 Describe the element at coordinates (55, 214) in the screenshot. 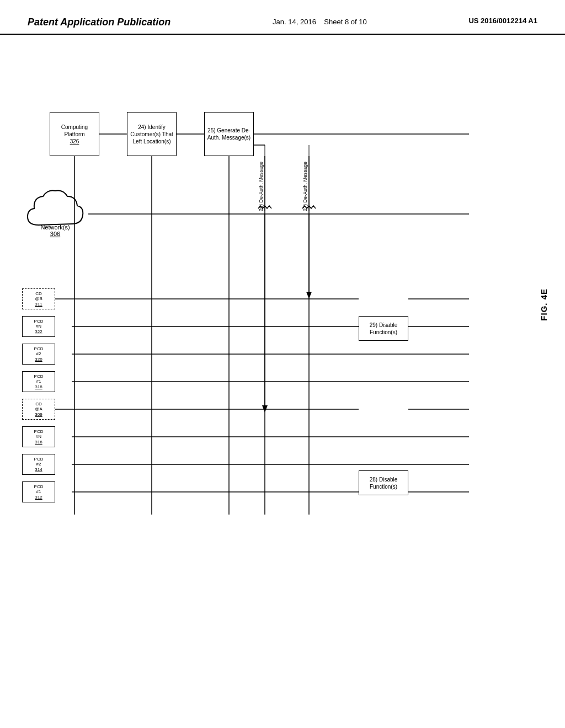

I see `network-cloud: Network(s) 306` at that location.